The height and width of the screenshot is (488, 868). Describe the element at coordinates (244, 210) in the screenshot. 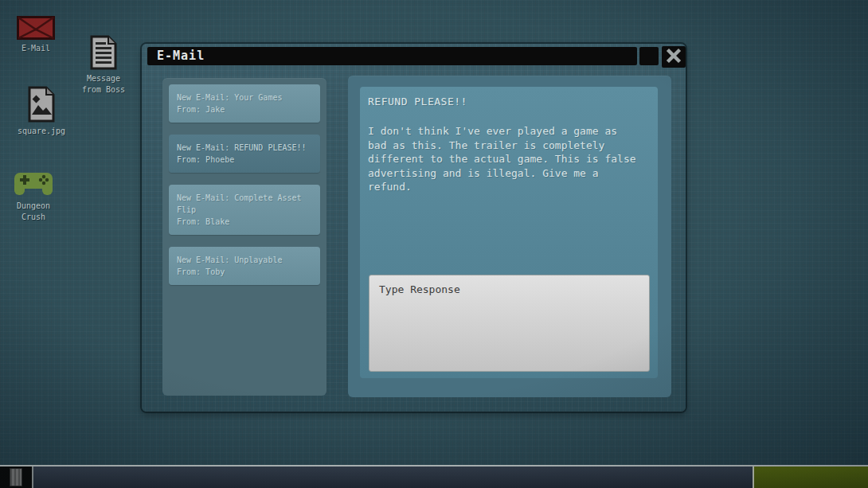

I see `email-list-item-blake: New E-Mail: Complete Asset Flip From: Bl…` at that location.